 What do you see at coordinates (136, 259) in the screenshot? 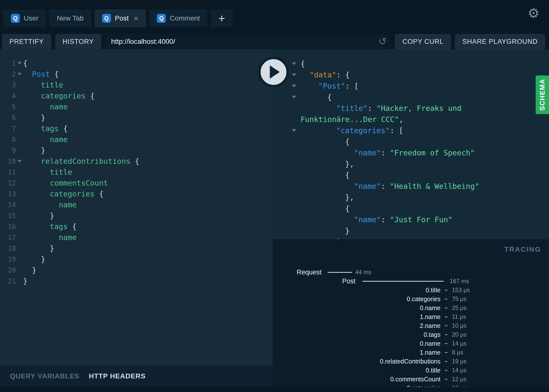
I see `editor-line: 19}` at bounding box center [136, 259].